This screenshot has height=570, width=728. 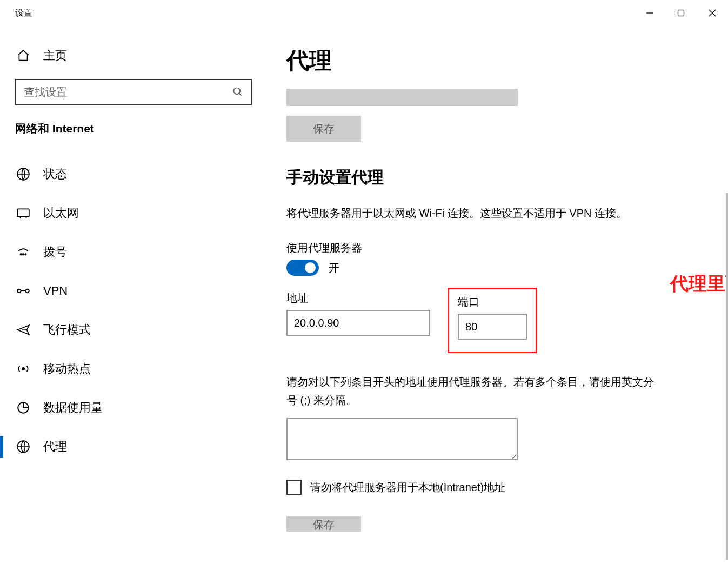 I want to click on airplane-icon, so click(x=23, y=330).